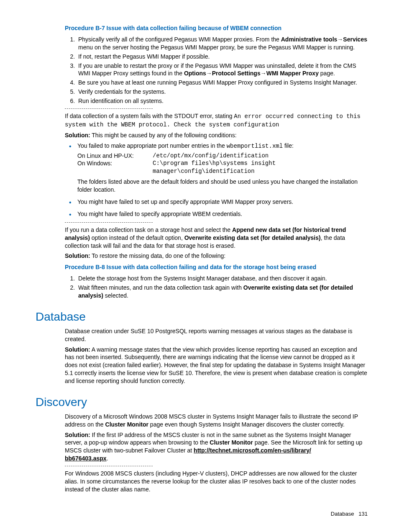 The height and width of the screenshot is (532, 399). Describe the element at coordinates (202, 514) in the screenshot. I see `page-footer: Database 131` at that location.